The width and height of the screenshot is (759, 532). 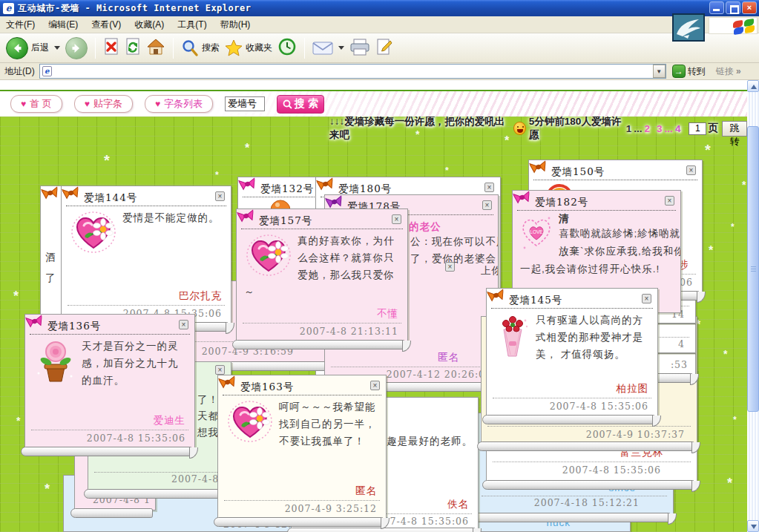 What do you see at coordinates (739, 71) in the screenshot?
I see `links-chevron-icon: »` at bounding box center [739, 71].